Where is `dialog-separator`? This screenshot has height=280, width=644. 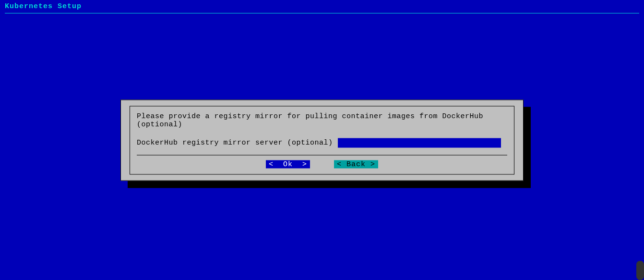 dialog-separator is located at coordinates (322, 155).